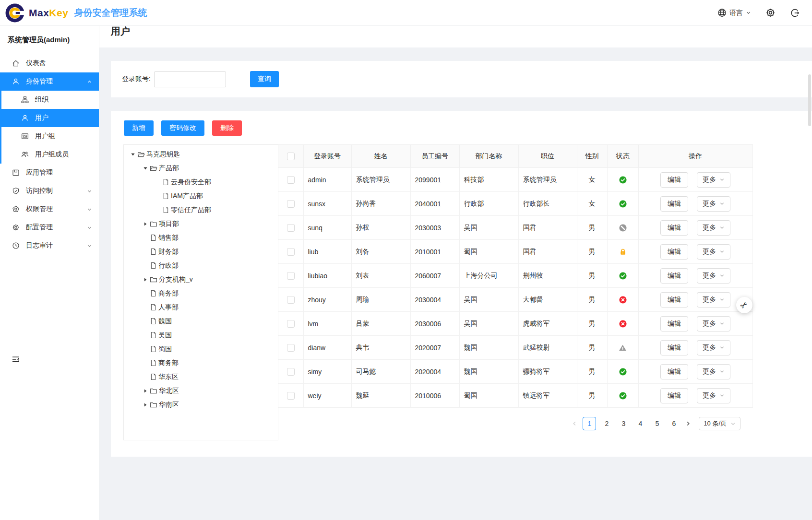 Image resolution: width=812 pixels, height=520 pixels. What do you see at coordinates (49, 82) in the screenshot?
I see `sidebar-item-identity: 身份管理` at bounding box center [49, 82].